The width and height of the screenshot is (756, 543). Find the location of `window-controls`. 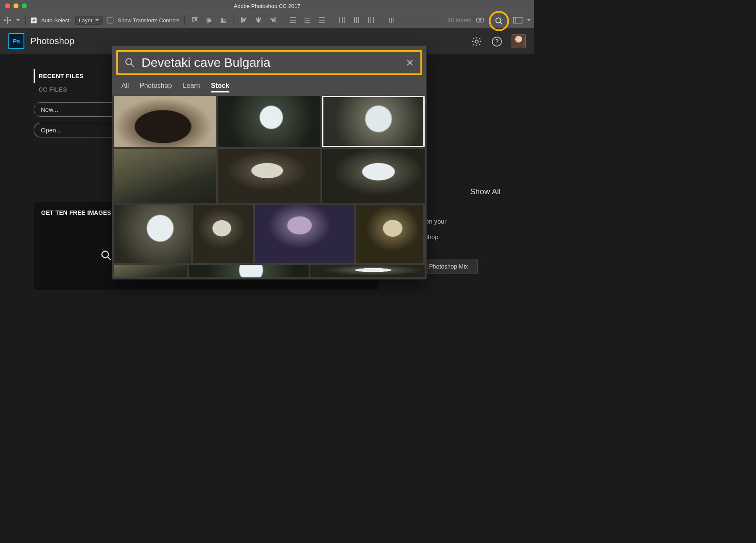

window-controls is located at coordinates (13, 6).